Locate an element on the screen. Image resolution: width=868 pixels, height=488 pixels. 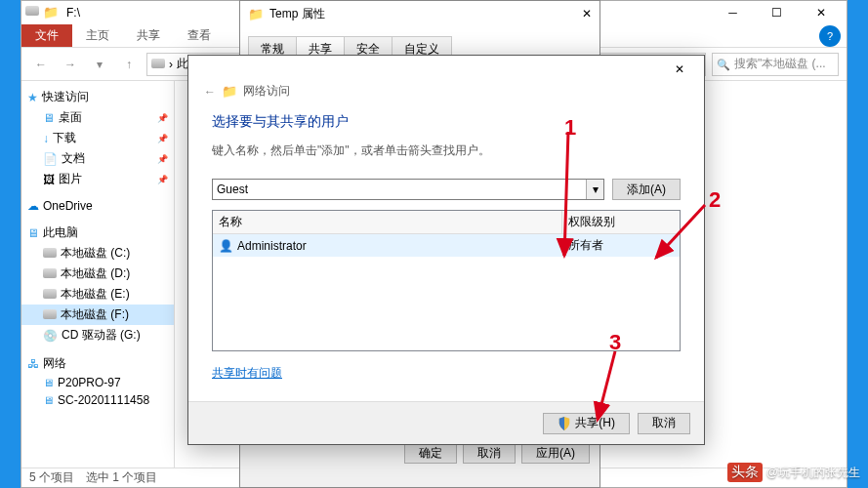
sidebar-onedrive: OneDrive is located at coordinates (98, 206).